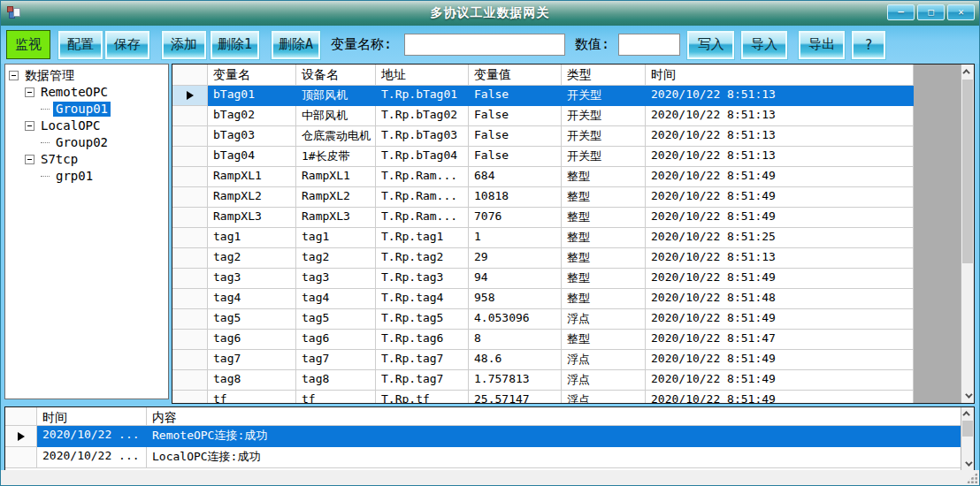  Describe the element at coordinates (566, 157) in the screenshot. I see `table-row: bTag04 1#长皮带 T.Rp.bTag04 False 开关型 2020/…` at that location.